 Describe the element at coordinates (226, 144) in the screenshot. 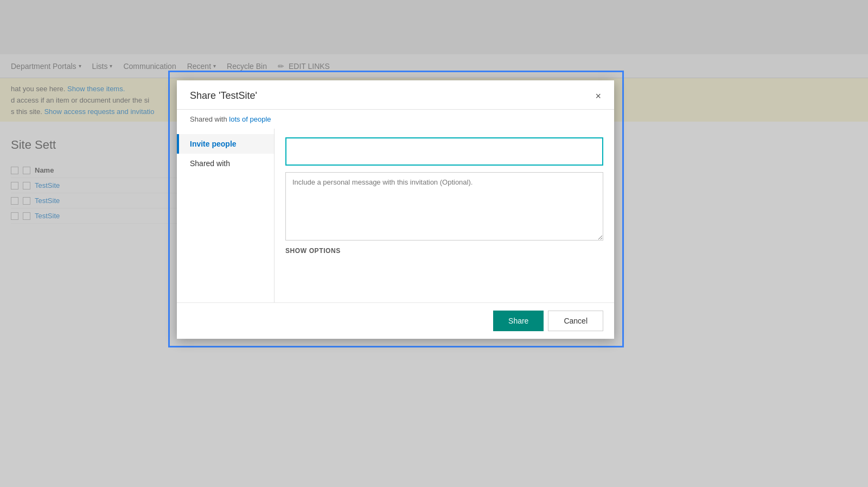

I see `sidebar-item-invite-people: Invite people` at that location.